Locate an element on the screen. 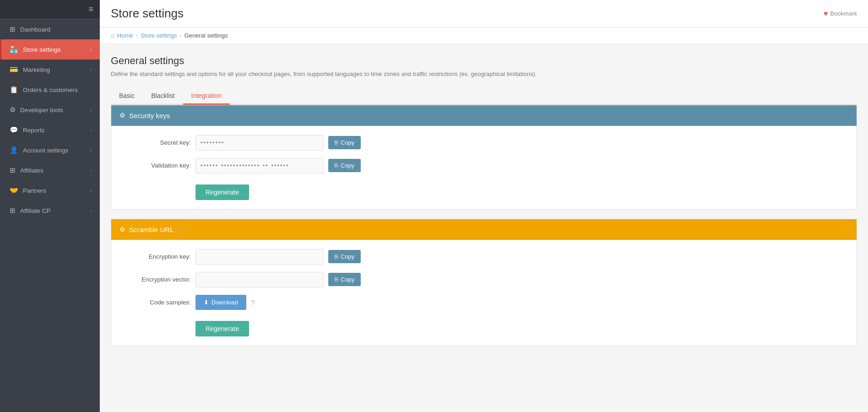  encryption-vector-row: Encryption vector: ⎘ Copy is located at coordinates (484, 280).